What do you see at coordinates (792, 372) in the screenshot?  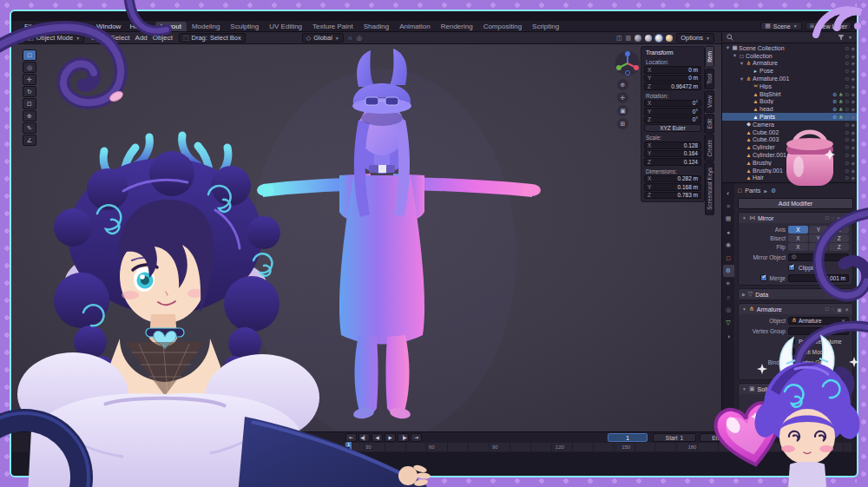 I see `bone-envelopes-checkbox` at bounding box center [792, 372].